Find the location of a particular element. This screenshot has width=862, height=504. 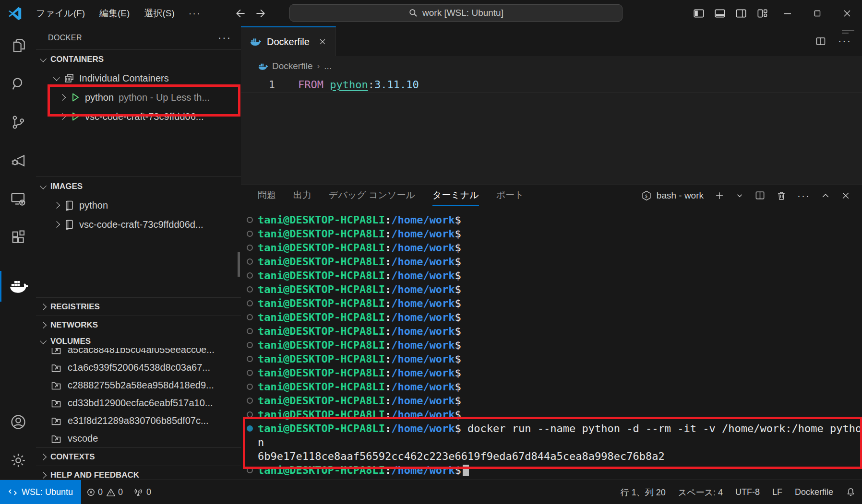

tree-item-volume: c1a6c939f520064538d8c03a67... is located at coordinates (138, 367).